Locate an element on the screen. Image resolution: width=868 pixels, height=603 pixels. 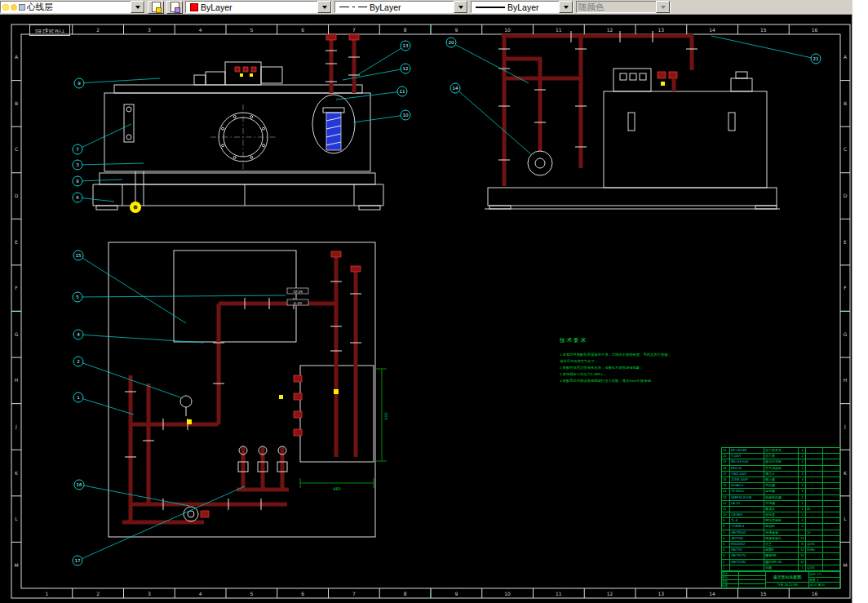
dimension-value: 400 is located at coordinates (386, 416).